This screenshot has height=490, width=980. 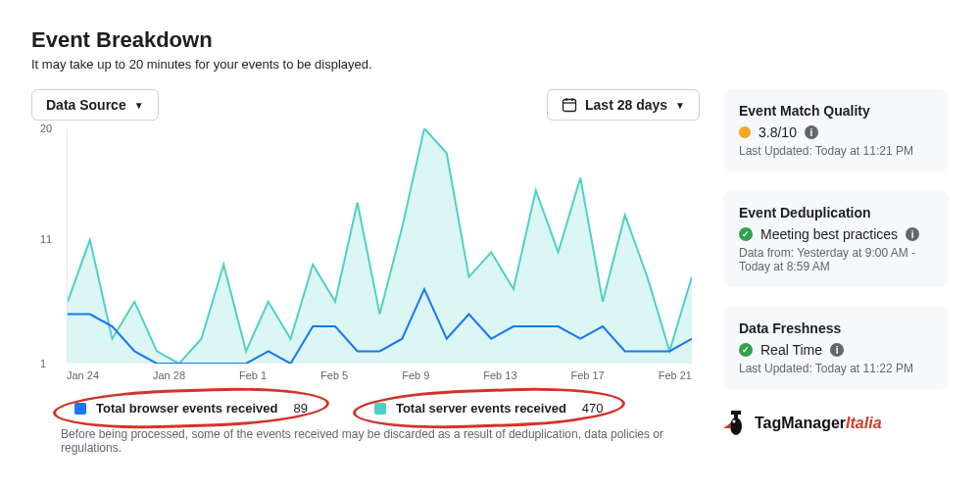 I want to click on card-event-match-quality: Event Match Quality 3.8/10 i Last Update…, so click(x=836, y=130).